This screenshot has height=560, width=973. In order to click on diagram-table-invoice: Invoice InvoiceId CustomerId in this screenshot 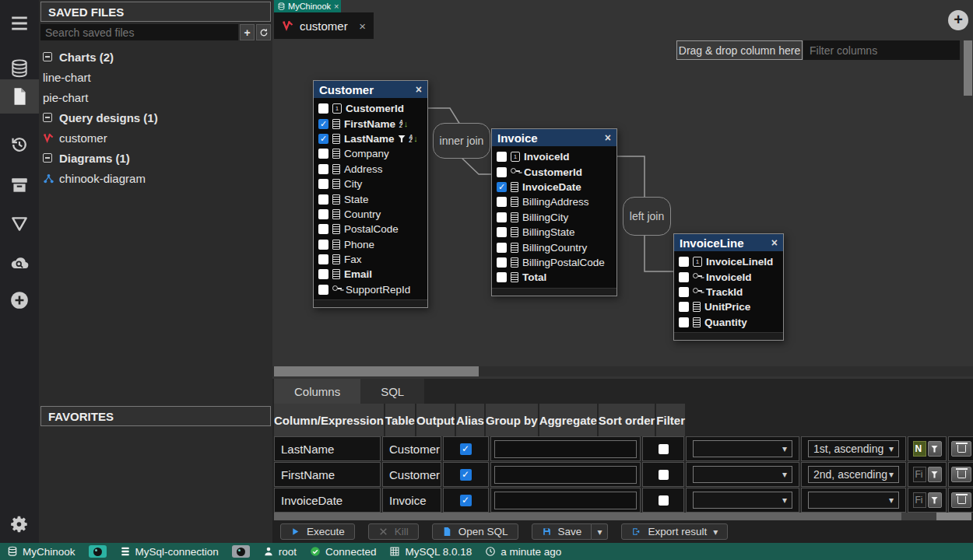, I will do `click(554, 212)`.